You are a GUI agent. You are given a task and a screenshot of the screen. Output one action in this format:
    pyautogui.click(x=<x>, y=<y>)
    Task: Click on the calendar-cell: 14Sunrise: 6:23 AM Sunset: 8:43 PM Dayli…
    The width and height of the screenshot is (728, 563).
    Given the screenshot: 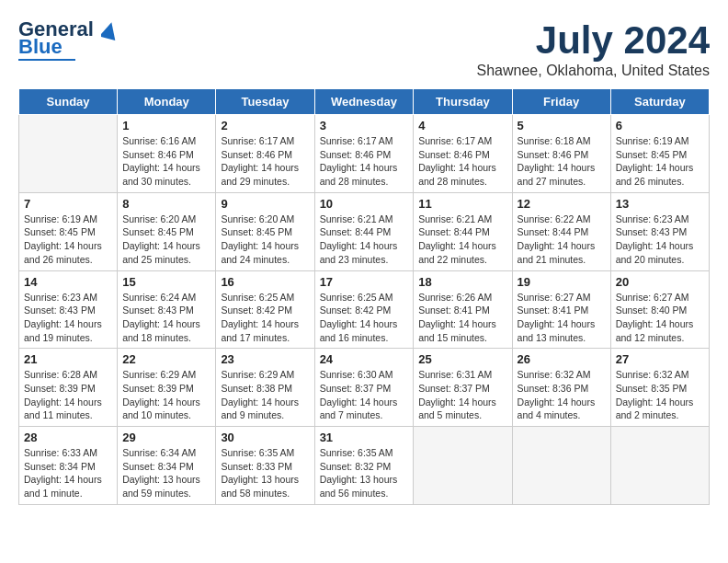 What is the action you would take?
    pyautogui.click(x=68, y=309)
    